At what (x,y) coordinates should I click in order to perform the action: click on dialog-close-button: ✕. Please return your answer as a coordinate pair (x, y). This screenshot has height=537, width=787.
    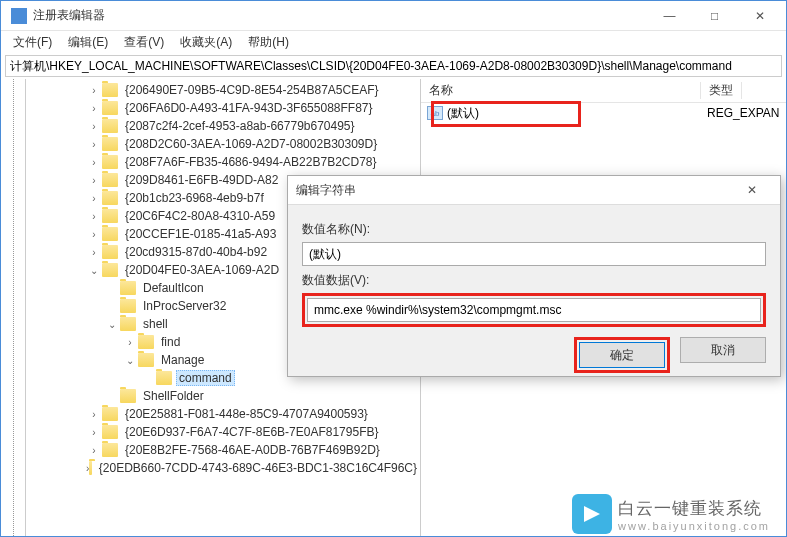
    Looking at the image, I should click on (752, 190).